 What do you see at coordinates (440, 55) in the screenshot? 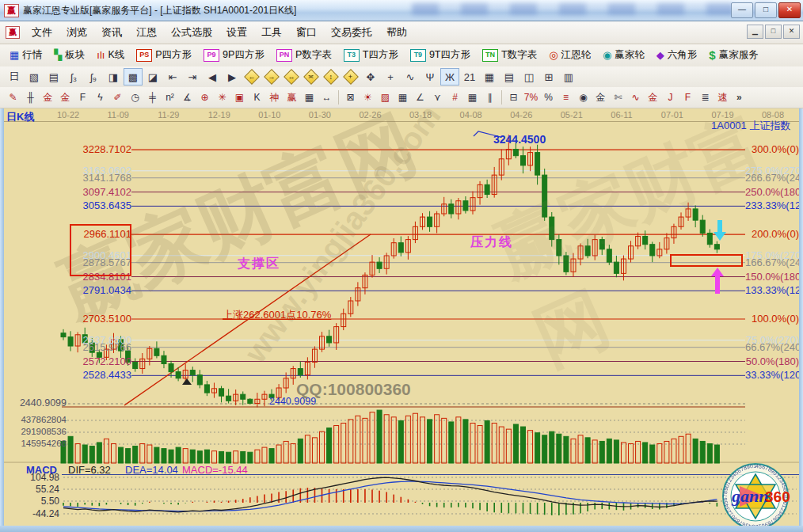
I see `toolbar-button-9T四方形: T99T四方形` at bounding box center [440, 55].